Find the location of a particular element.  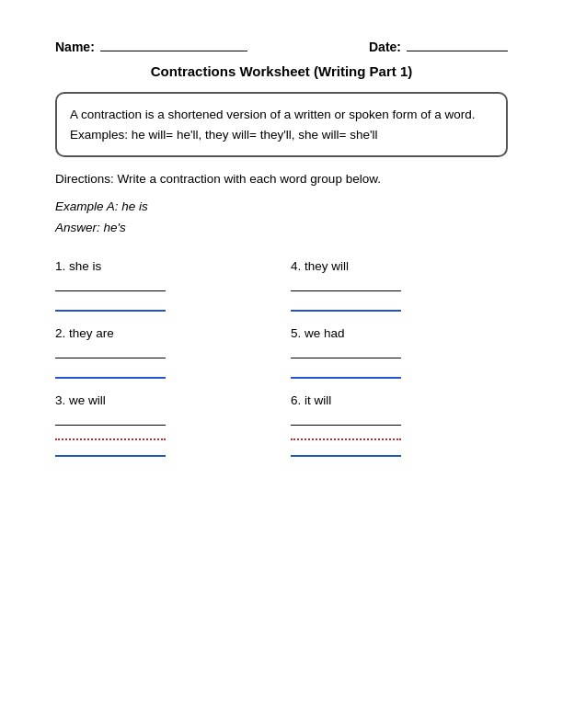

exercise-2-blue-line is located at coordinates (110, 371).